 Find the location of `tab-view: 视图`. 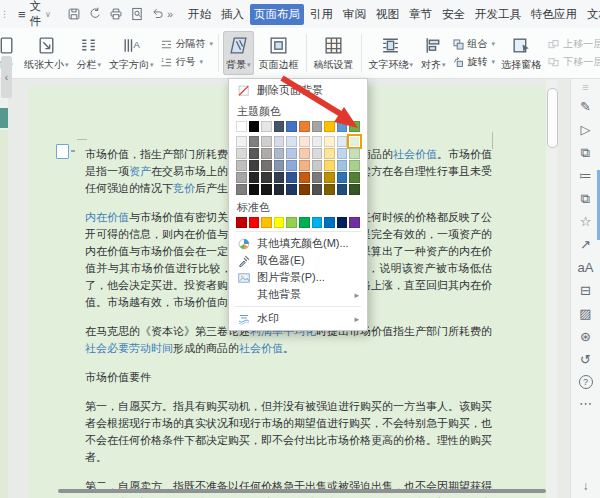

tab-view: 视图 is located at coordinates (388, 14).